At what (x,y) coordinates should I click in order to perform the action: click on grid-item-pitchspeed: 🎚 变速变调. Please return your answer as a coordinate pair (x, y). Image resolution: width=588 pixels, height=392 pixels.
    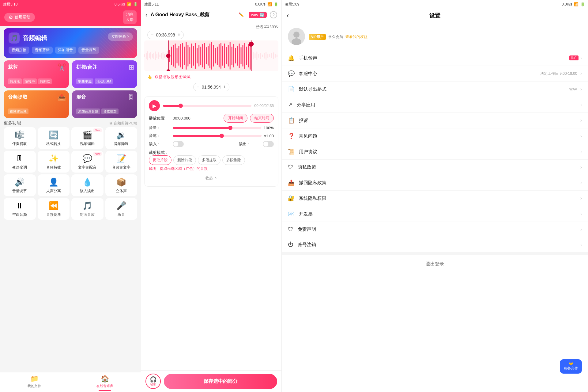
    Looking at the image, I should click on (20, 162).